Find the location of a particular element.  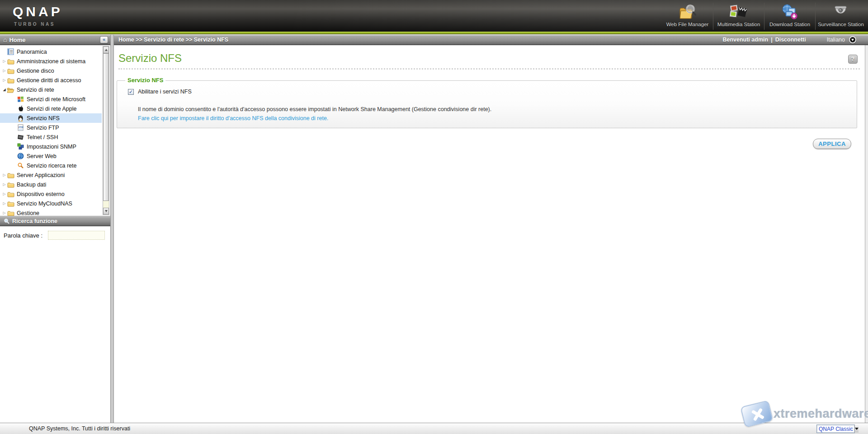

tree-item-label: Gestione diritti di accesso is located at coordinates (49, 80).